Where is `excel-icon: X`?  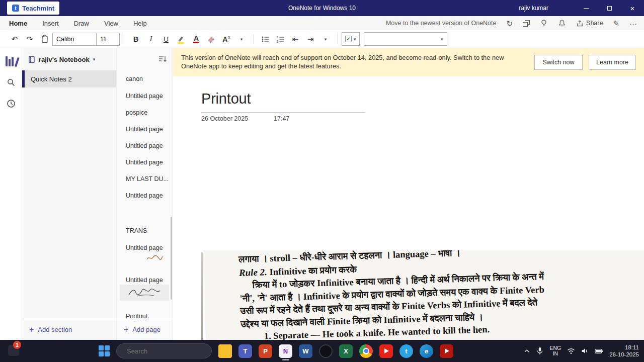
excel-icon: X is located at coordinates (346, 351).